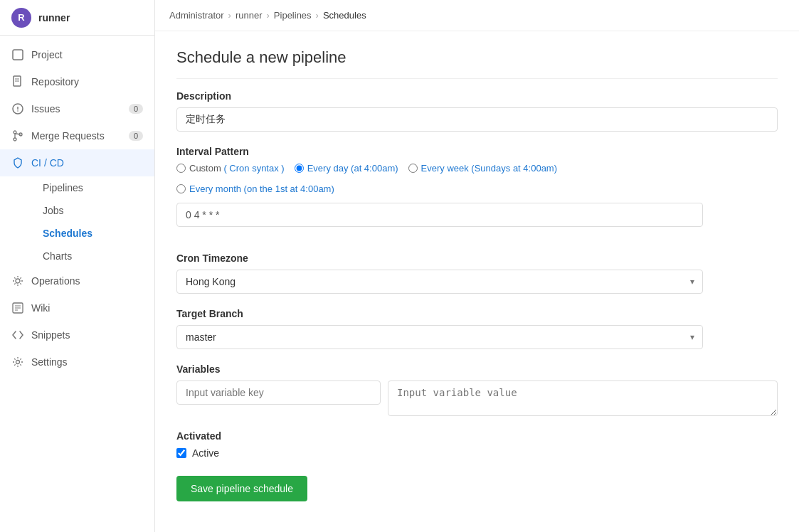 This screenshot has width=799, height=532. Describe the element at coordinates (268, 16) in the screenshot. I see `breadcrumb-sep-2: ›` at that location.